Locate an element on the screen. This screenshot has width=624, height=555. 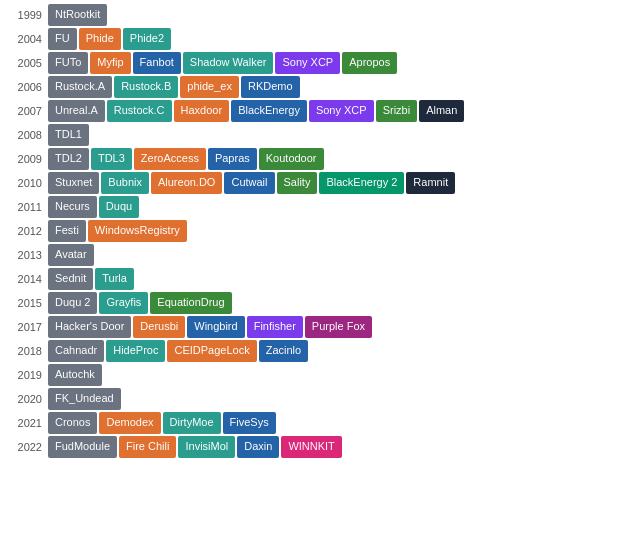
malware-item: Sality is located at coordinates (298, 182).